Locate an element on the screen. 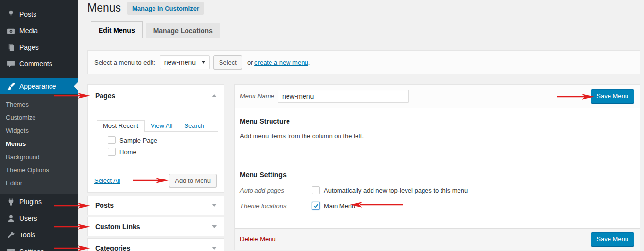 Image resolution: width=644 pixels, height=251 pixels. person-icon is located at coordinates (11, 218).